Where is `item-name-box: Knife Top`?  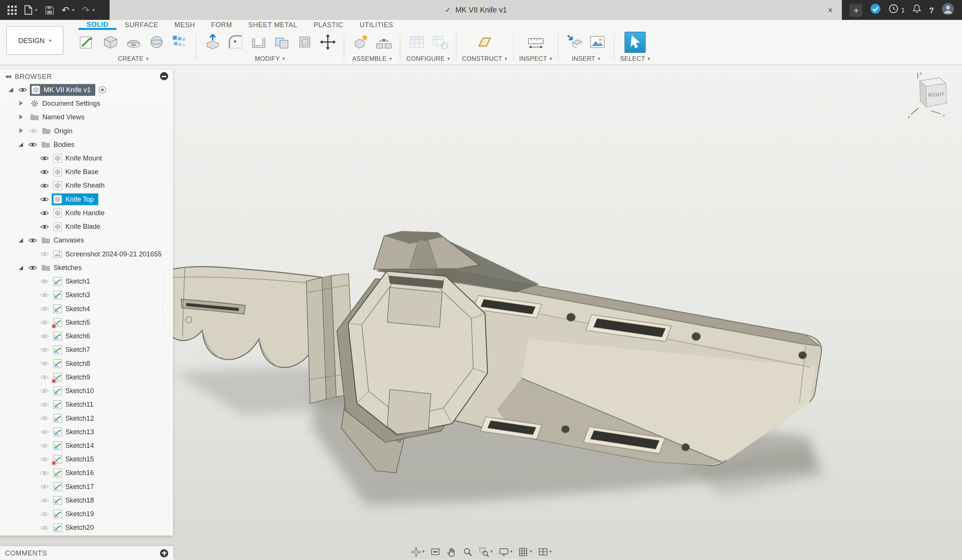
item-name-box: Knife Top is located at coordinates (75, 199).